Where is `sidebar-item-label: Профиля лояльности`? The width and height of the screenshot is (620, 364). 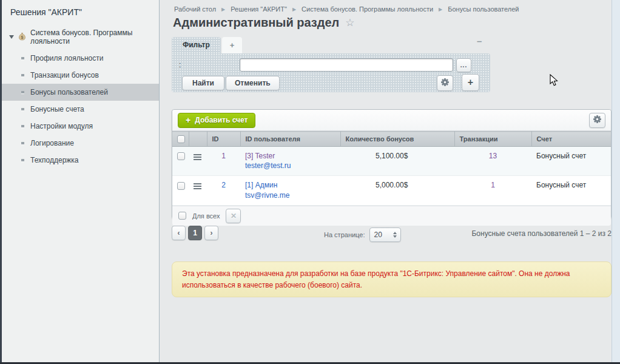 sidebar-item-label: Профиля лояльности is located at coordinates (67, 58).